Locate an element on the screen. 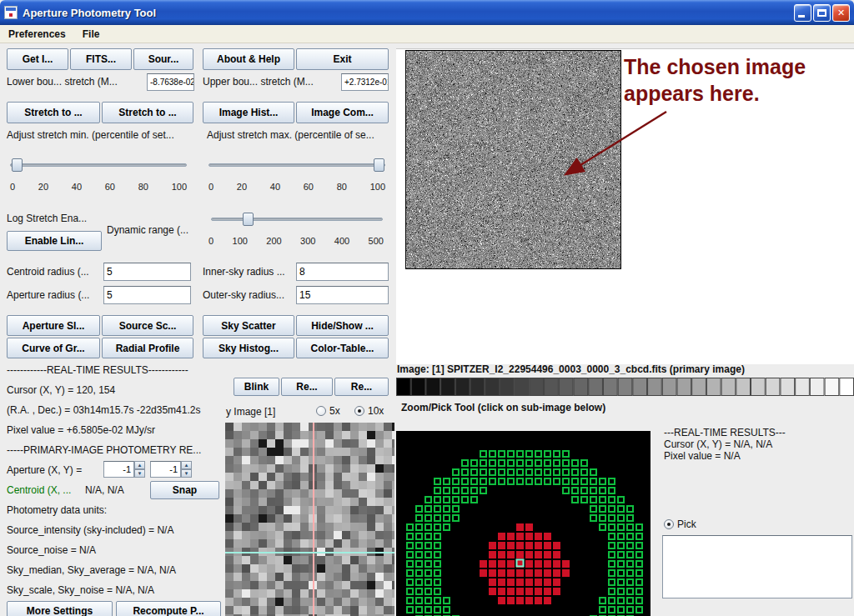 This screenshot has height=616, width=854. aperture-x-spinner: -1 ▲ ▼ is located at coordinates (124, 469).